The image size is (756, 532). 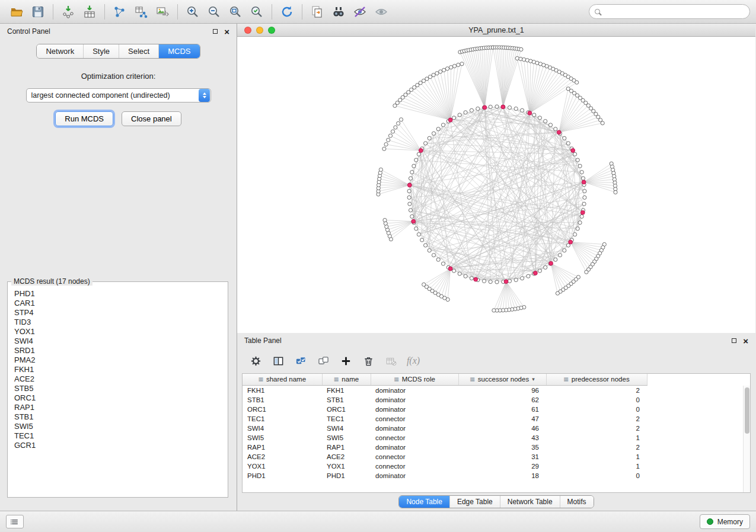 I want to click on network-from-table-icon, so click(x=141, y=12).